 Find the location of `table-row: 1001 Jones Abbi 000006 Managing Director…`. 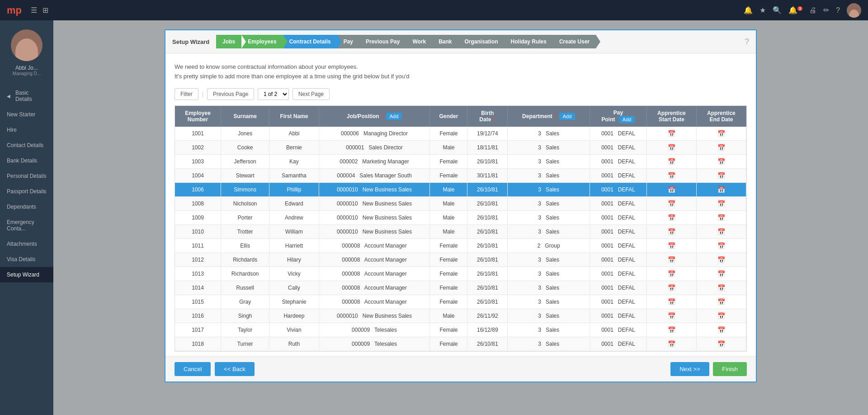

table-row: 1001 Jones Abbi 000006 Managing Director… is located at coordinates (461, 134).